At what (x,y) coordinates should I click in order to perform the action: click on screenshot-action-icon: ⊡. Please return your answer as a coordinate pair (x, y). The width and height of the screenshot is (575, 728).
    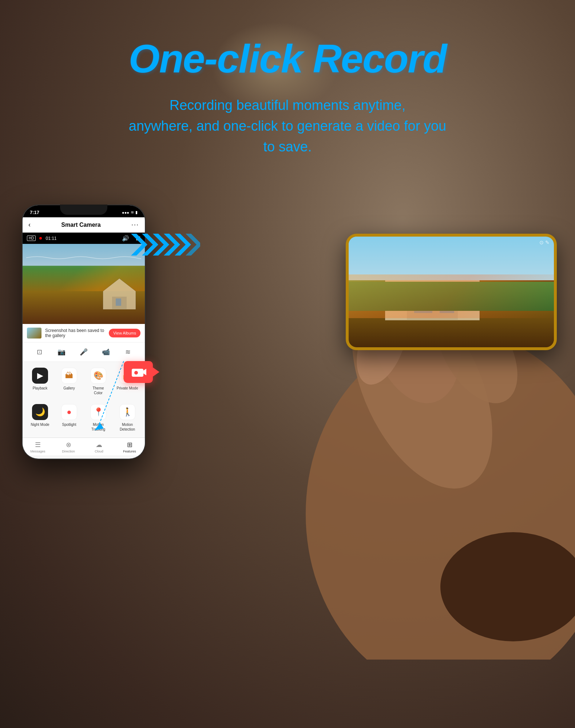
    Looking at the image, I should click on (39, 352).